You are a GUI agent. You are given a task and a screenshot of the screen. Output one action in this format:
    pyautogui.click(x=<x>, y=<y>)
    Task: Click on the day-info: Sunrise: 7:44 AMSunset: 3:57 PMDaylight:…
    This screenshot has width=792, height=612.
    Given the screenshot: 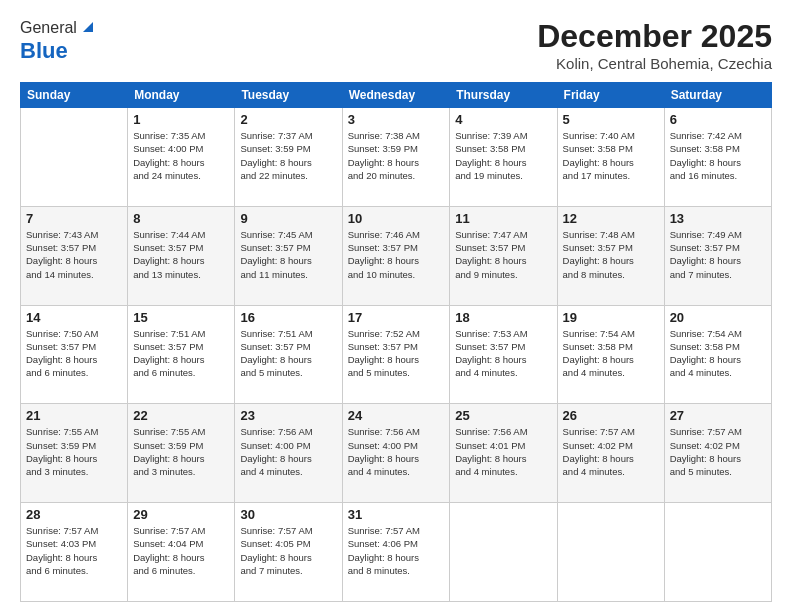 What is the action you would take?
    pyautogui.click(x=181, y=254)
    